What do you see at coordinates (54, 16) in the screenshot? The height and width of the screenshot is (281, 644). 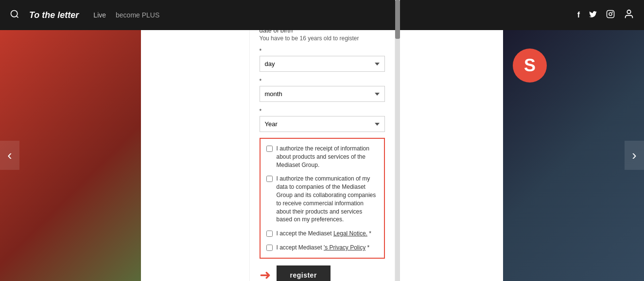 I see `site-logo: To the letter` at bounding box center [54, 16].